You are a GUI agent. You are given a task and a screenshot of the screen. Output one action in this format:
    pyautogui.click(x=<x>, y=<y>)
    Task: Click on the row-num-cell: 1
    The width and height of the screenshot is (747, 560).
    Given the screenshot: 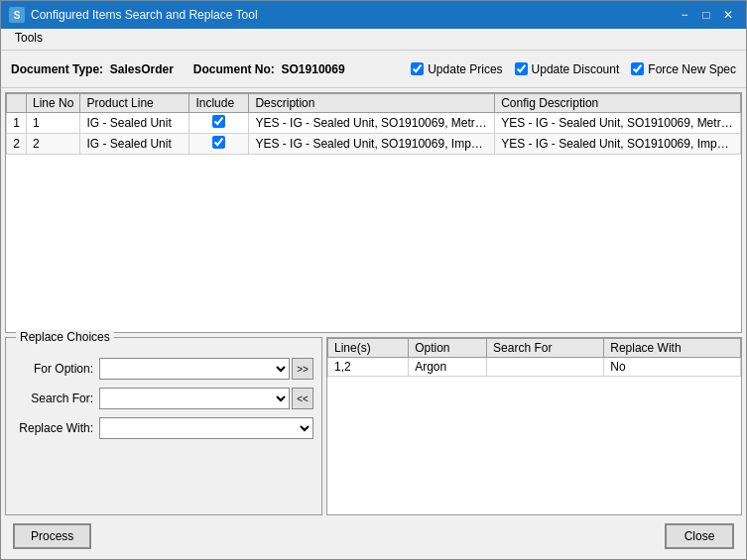 What is the action you would take?
    pyautogui.click(x=17, y=123)
    